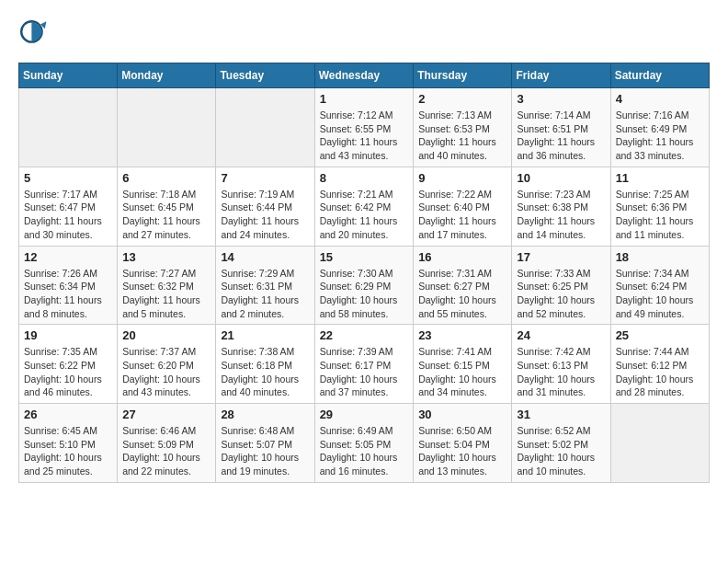 This screenshot has width=728, height=563. Describe the element at coordinates (561, 372) in the screenshot. I see `day-info: Sunrise: 7:42 AM Sunset: 6:13 PM Dayligh…` at that location.